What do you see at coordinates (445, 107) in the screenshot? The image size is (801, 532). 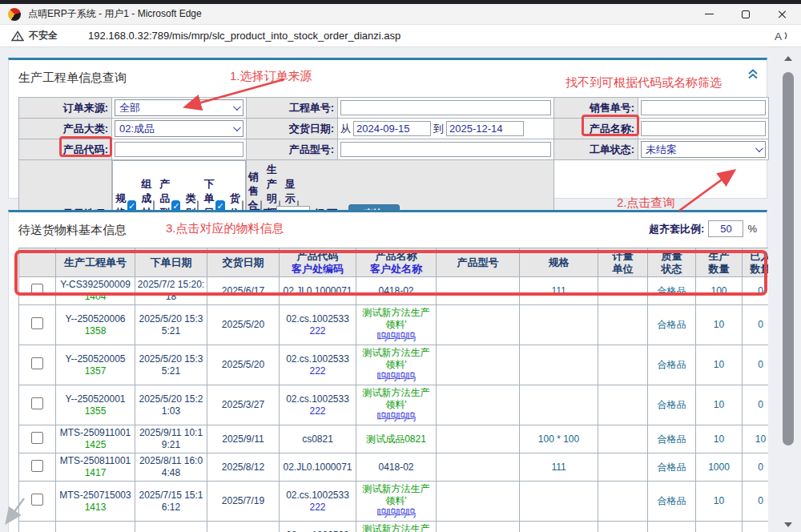 I see `project-no-input` at bounding box center [445, 107].